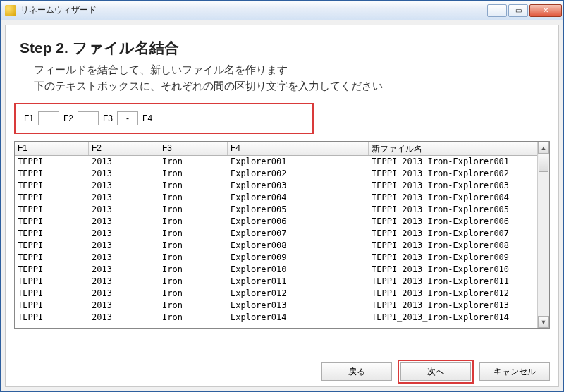 The image size is (564, 392). Describe the element at coordinates (276, 258) in the screenshot. I see `table-row: TEPPI2013IronExplorer009TEPPI_2013_Iron-…` at that location.